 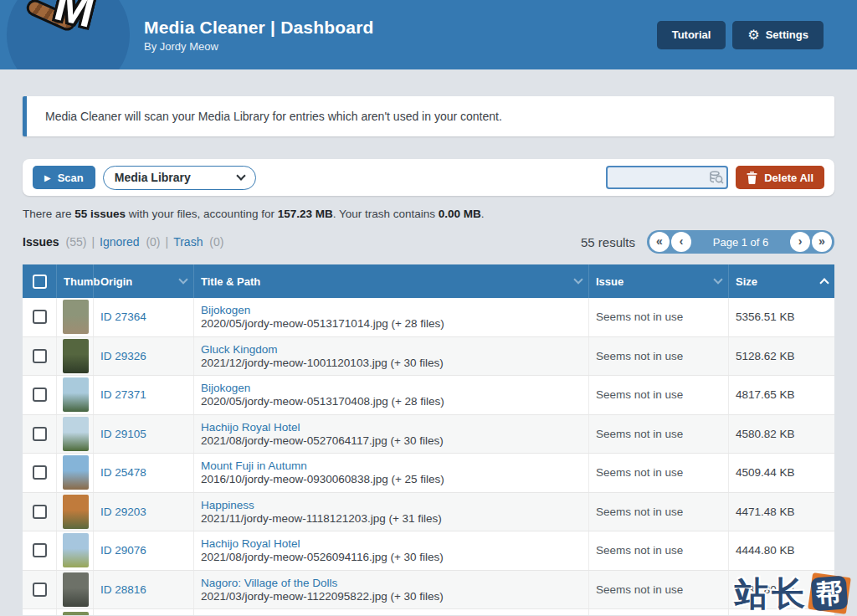 What do you see at coordinates (765, 589) in the screenshot?
I see `size-value: 4432.80 KB` at bounding box center [765, 589].